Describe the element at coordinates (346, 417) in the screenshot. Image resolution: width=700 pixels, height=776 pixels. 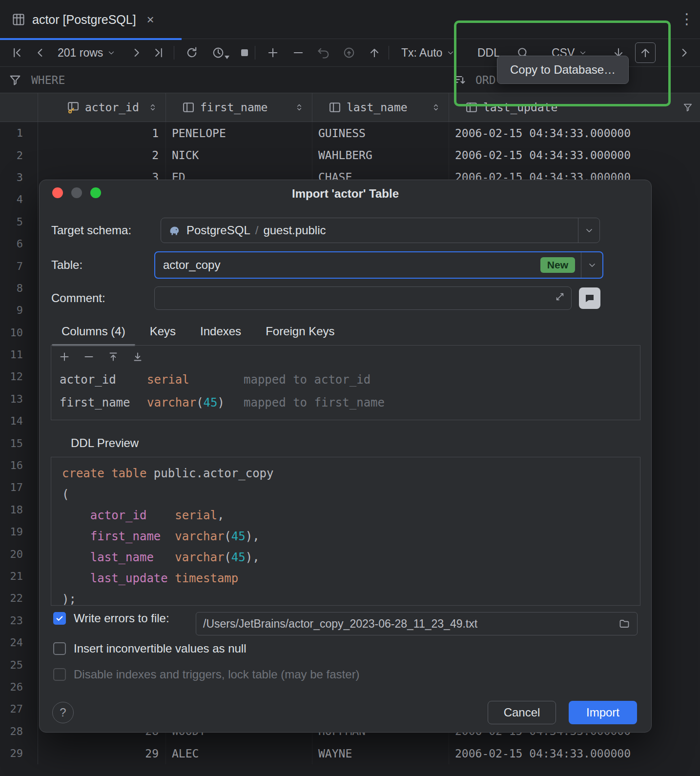
I see `column-mapping-row: last_namevarchar(45)mapped to last_name` at that location.